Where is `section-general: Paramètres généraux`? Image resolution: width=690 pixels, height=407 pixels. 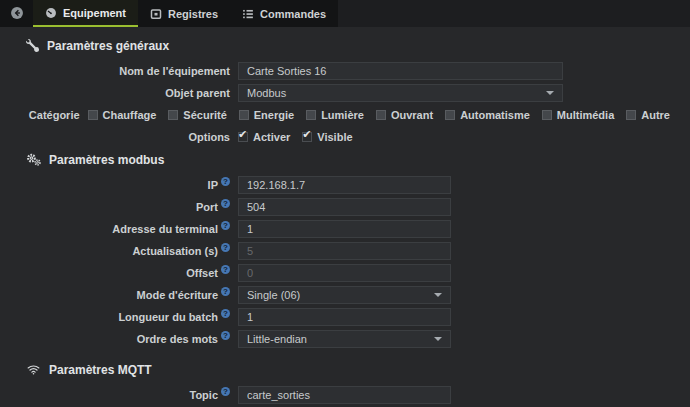
section-general: Paramètres généraux is located at coordinates (348, 46).